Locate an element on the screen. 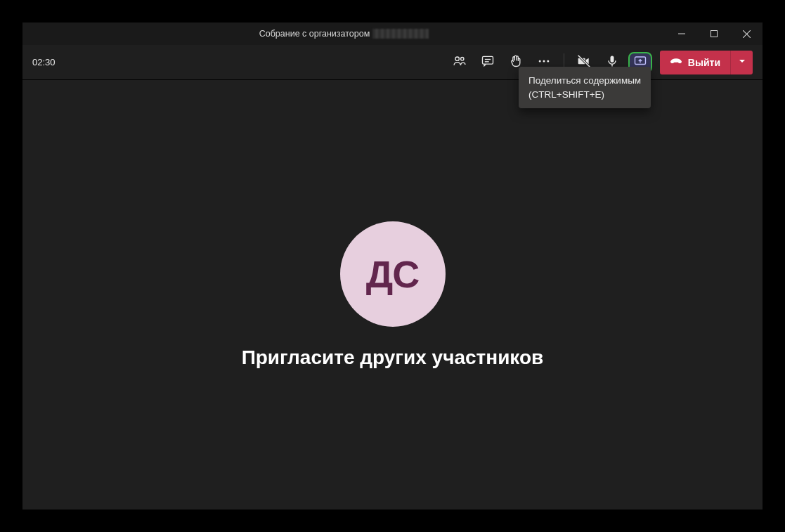  leave-button: Выйти is located at coordinates (695, 63).